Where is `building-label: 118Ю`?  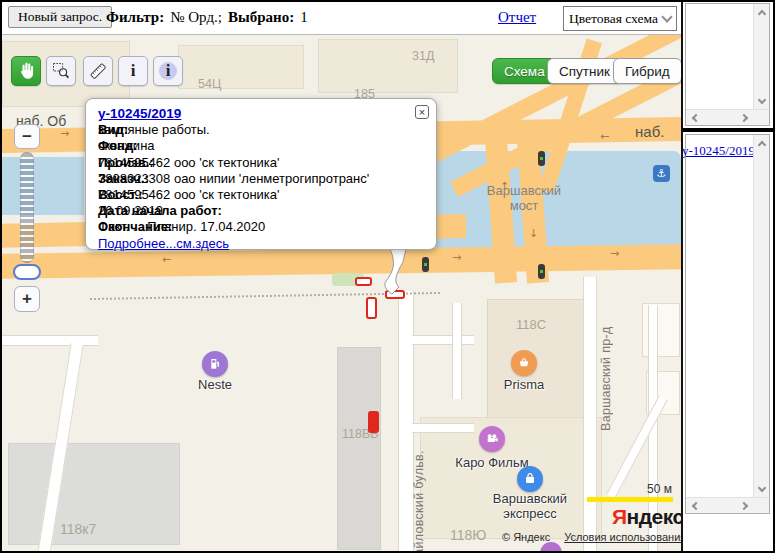 building-label: 118Ю is located at coordinates (468, 535).